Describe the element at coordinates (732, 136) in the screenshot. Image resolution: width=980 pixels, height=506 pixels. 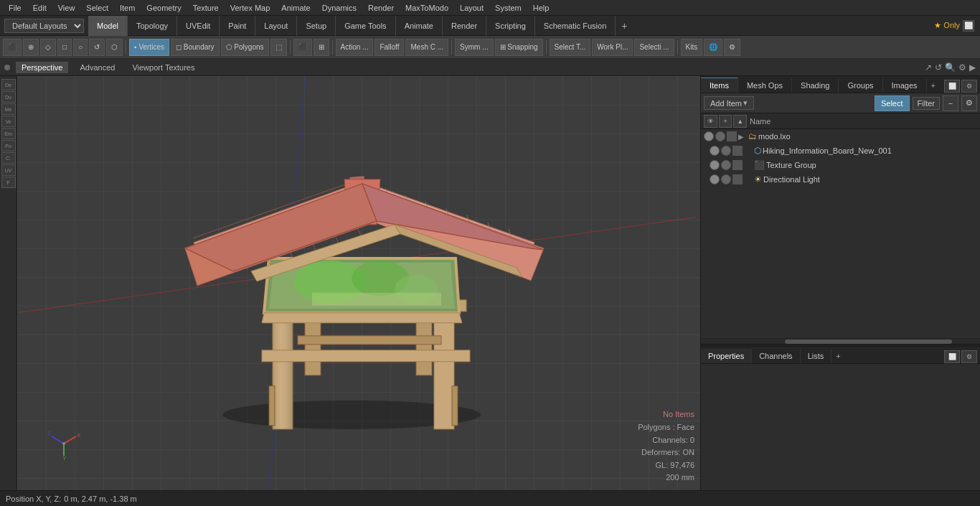
I see `render-btn-modo` at that location.